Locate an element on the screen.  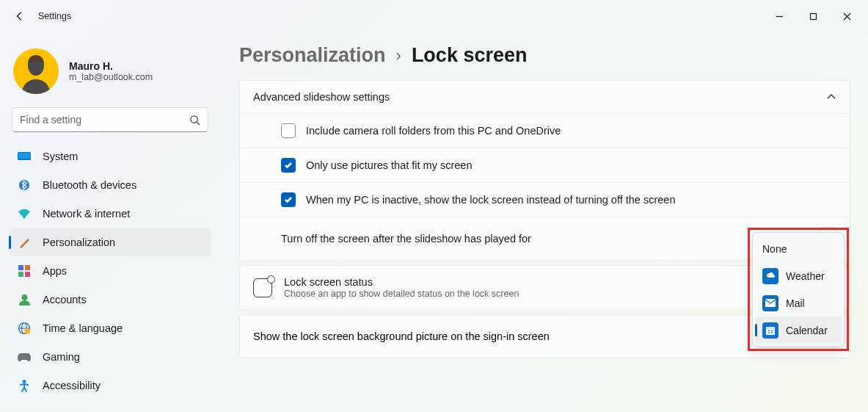
option-label: Weather is located at coordinates (806, 276).